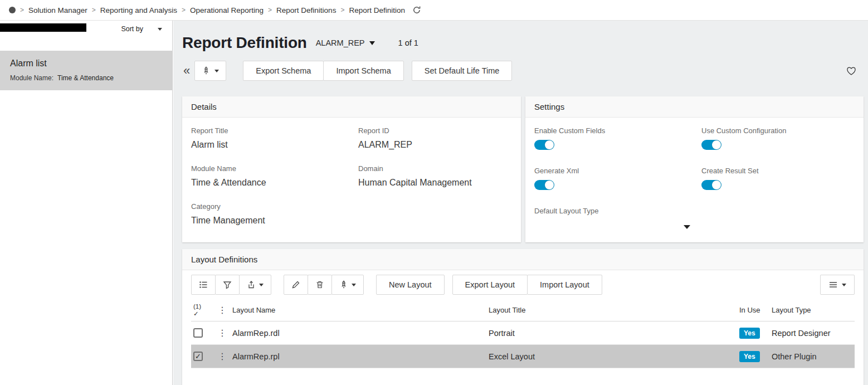 This screenshot has height=385, width=868. What do you see at coordinates (523, 260) in the screenshot?
I see `layout-definitions-title: Layout Definitions` at bounding box center [523, 260].